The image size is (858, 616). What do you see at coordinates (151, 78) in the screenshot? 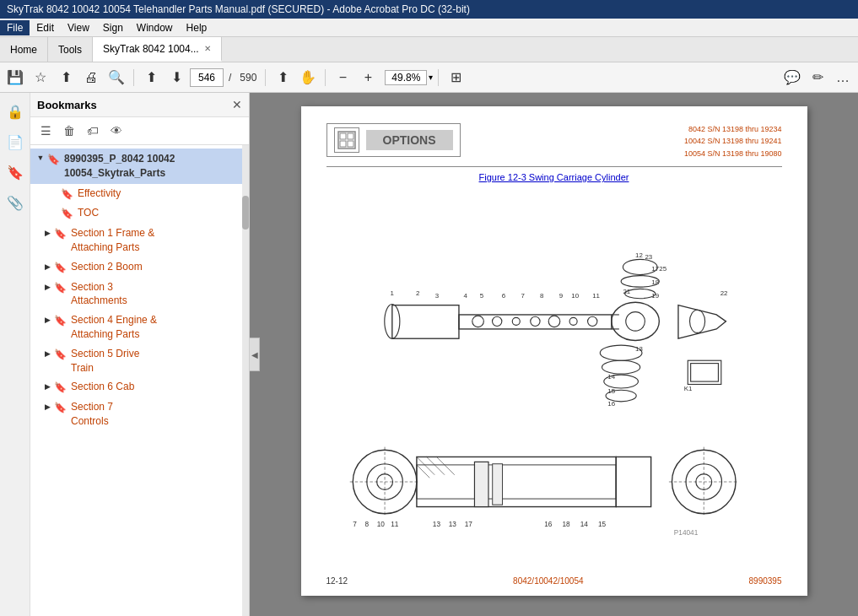
I see `prev-page-button: ⬆` at bounding box center [151, 78].